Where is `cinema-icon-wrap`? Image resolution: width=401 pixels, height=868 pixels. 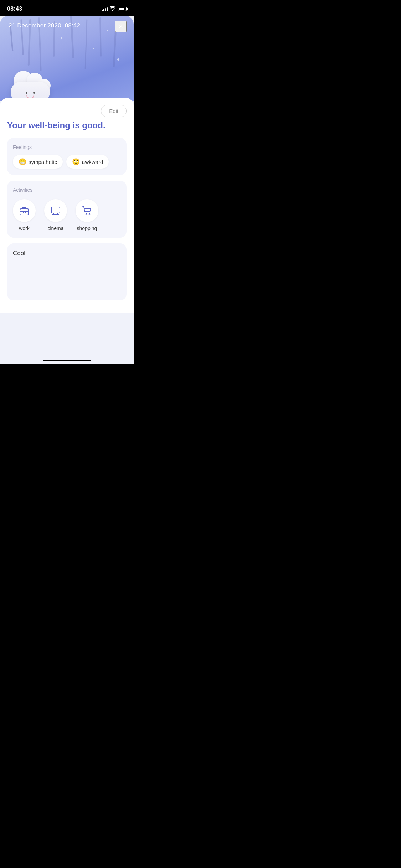 cinema-icon-wrap is located at coordinates (56, 211).